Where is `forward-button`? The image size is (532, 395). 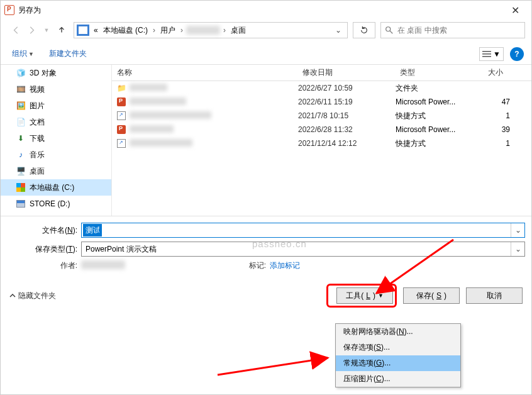 forward-button is located at coordinates (31, 30).